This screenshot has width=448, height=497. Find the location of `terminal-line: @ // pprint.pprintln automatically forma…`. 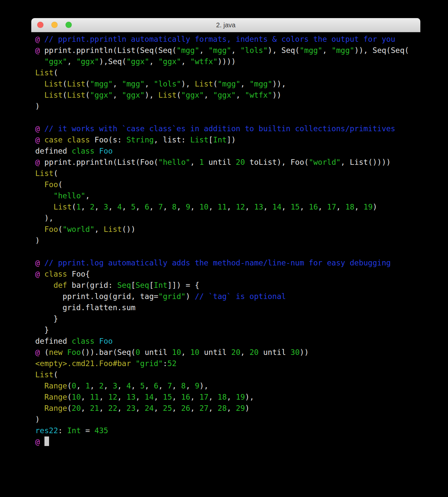

terminal-line: @ // pprint.pprintln automatically forma… is located at coordinates (228, 39).